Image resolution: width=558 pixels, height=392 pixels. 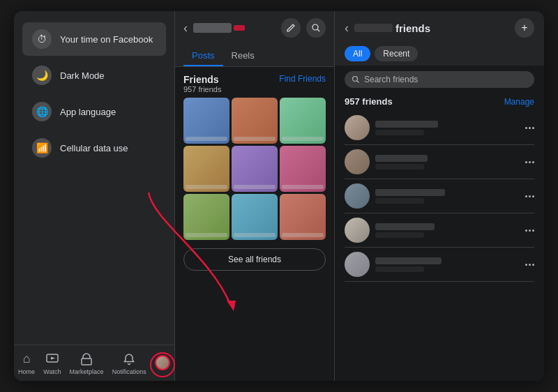 I want to click on manage-link: Manage, so click(x=519, y=102).